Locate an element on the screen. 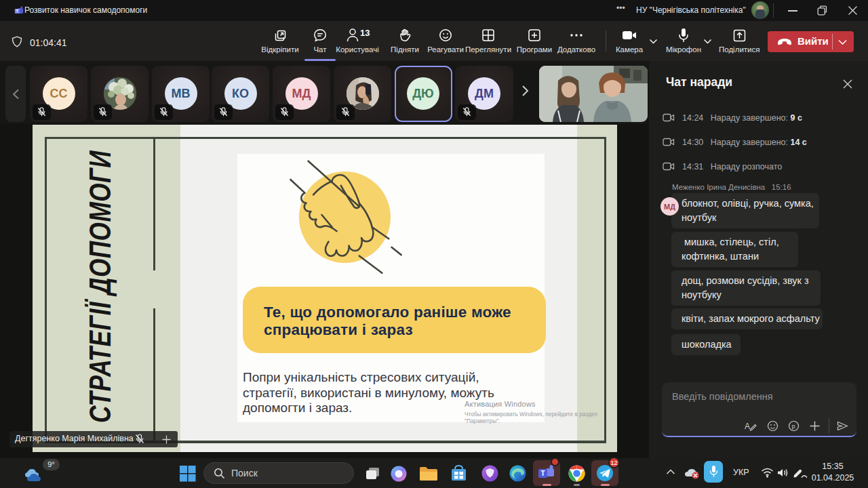  svg-text: 13 is located at coordinates (365, 33).